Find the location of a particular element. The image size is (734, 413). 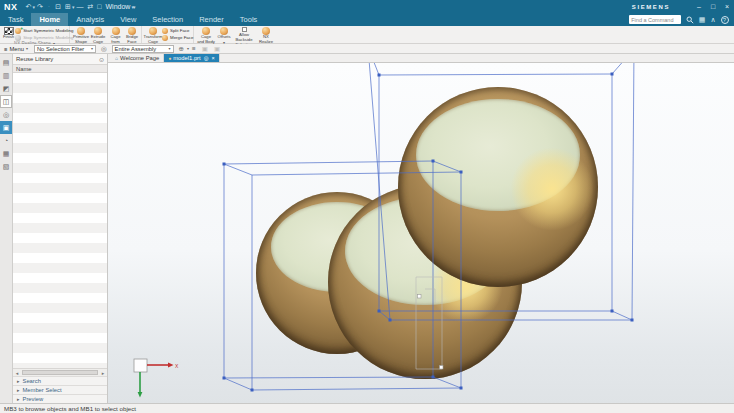

redo-icon: ↷ is located at coordinates (40, 6).